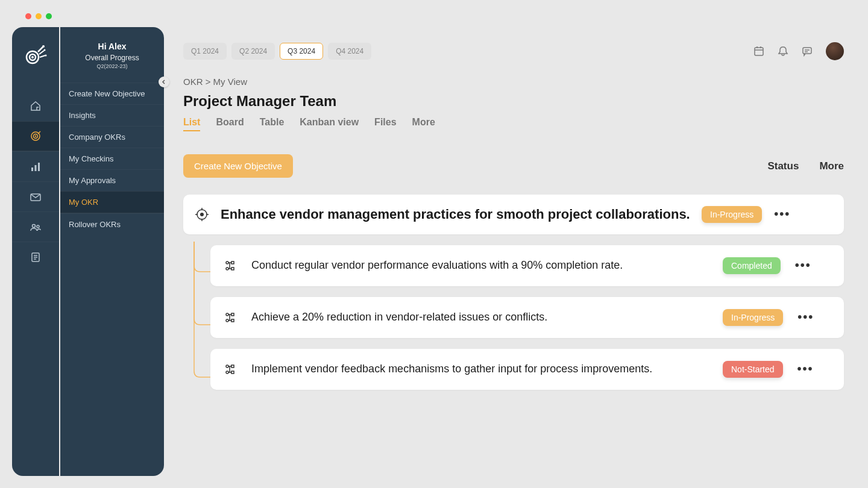 The height and width of the screenshot is (488, 868). Describe the element at coordinates (112, 58) in the screenshot. I see `sub-nav-header: Hi Alex Overall Progress Q2(2022-23)` at that location.